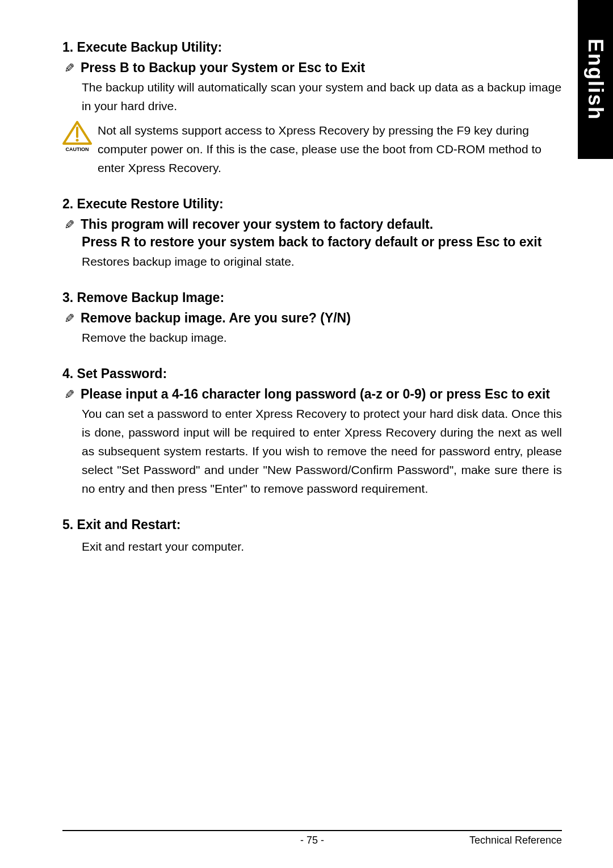 The image size is (613, 868). Describe the element at coordinates (322, 337) in the screenshot. I see `section-3-body: Remove the backup image.` at that location.